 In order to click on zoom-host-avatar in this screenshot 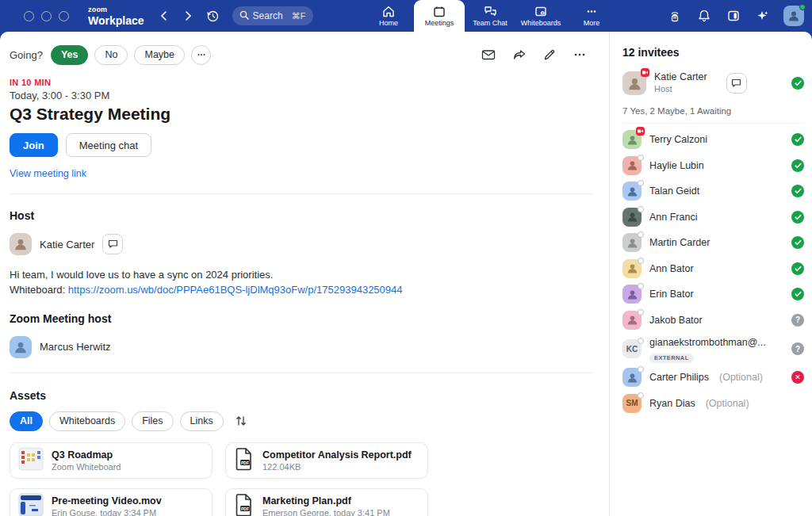, I will do `click(21, 347)`.